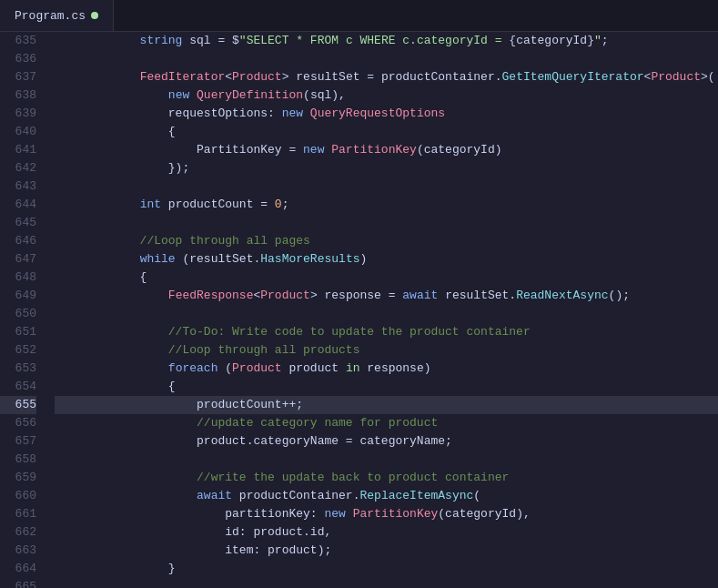 The image size is (718, 588). I want to click on code-line-642: });, so click(386, 168).